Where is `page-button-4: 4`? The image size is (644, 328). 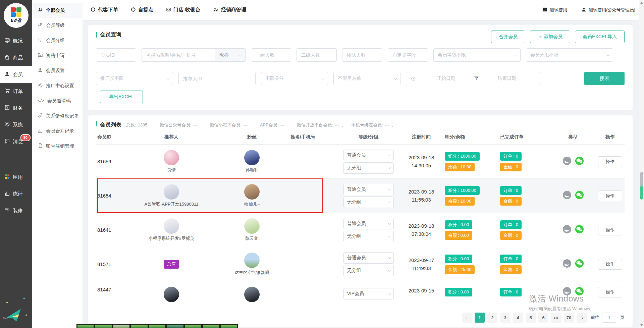 page-button-4: 4 is located at coordinates (518, 318).